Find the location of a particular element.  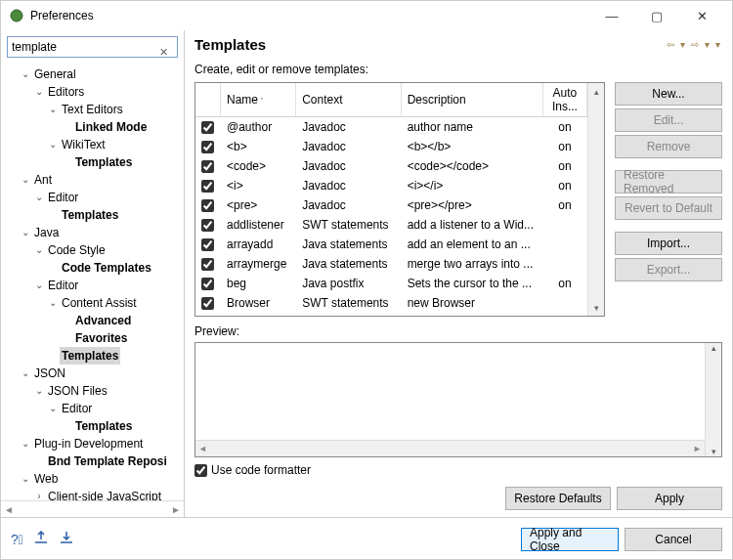

tree-label: Code Templates is located at coordinates (107, 268).